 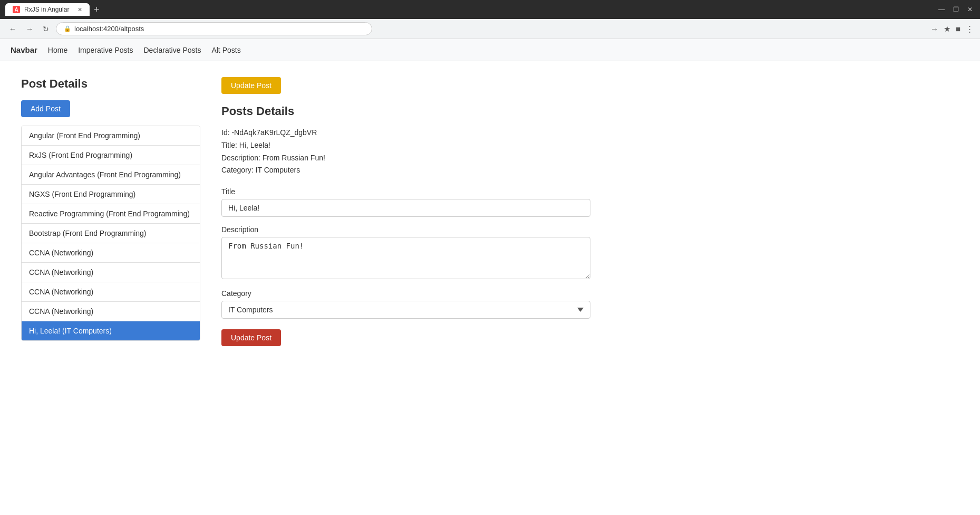 I want to click on extensions-icon: ■, so click(x=958, y=28).